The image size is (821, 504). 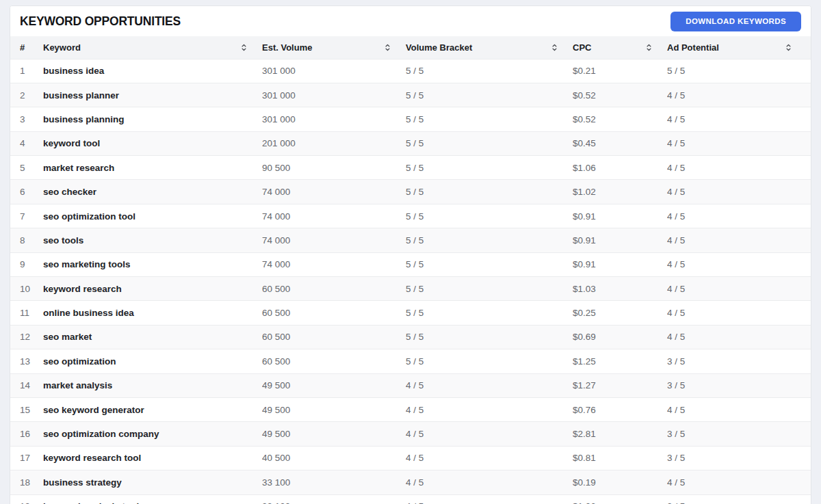 I want to click on rank-cell: 5, so click(x=27, y=168).